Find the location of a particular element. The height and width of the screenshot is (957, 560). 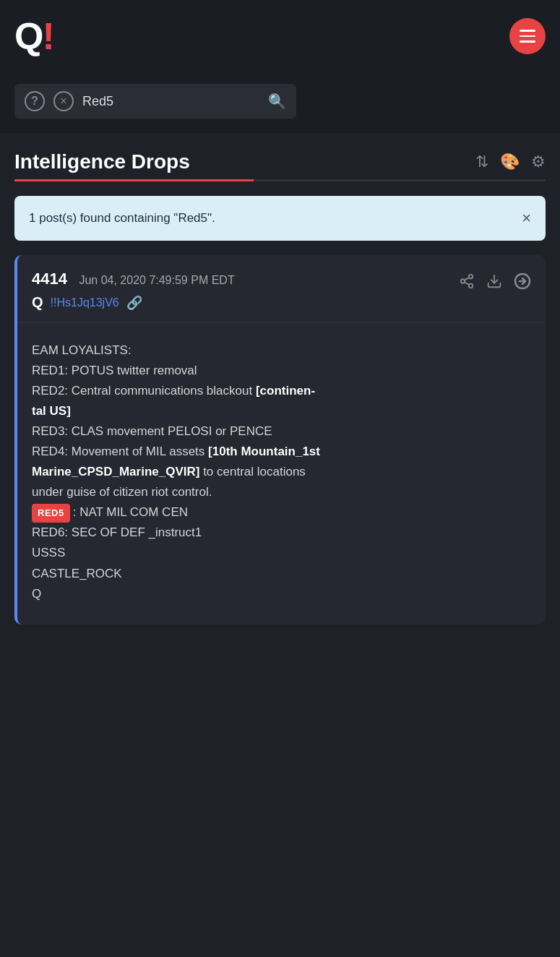

post-link-icon: 🔗 is located at coordinates (134, 303).